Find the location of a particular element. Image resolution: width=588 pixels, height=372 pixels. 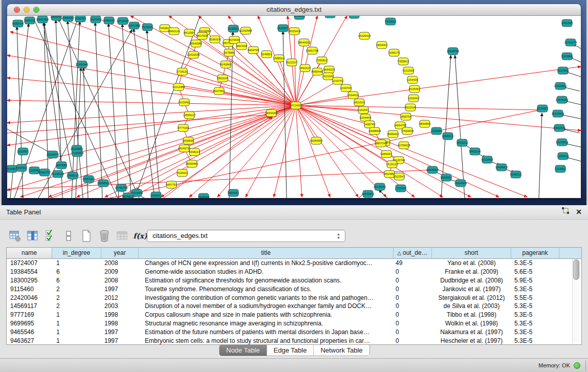

table-cell-title: Tourette syndrome. Phenomenology and cla… is located at coordinates (266, 289).